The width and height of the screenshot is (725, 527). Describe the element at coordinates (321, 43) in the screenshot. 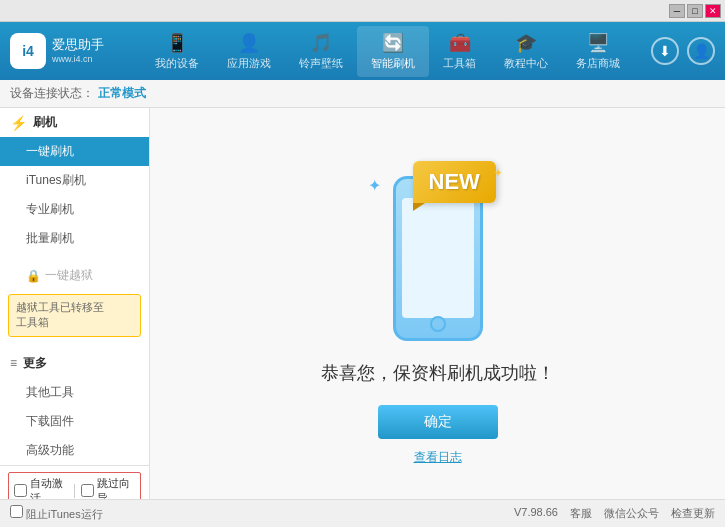

I see `ringtones-icon: 🎵` at that location.